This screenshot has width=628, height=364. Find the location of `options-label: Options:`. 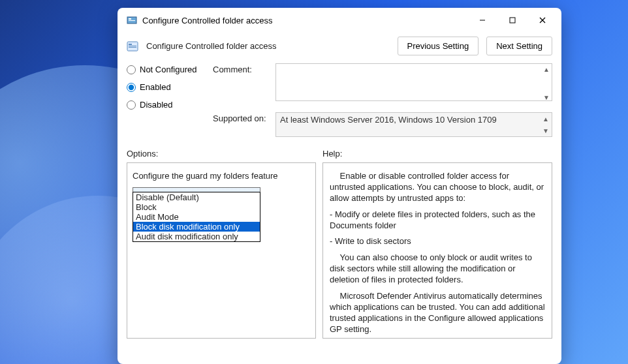

options-label: Options: is located at coordinates (225, 154).